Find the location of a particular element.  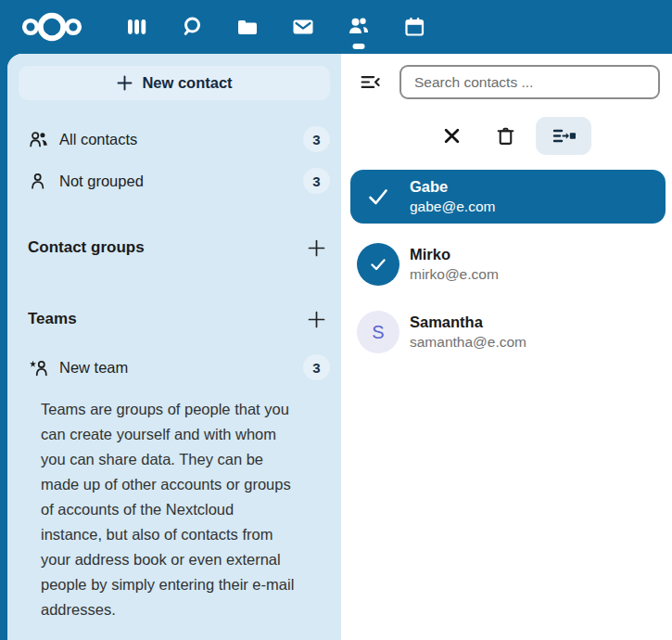

search-input is located at coordinates (530, 82).